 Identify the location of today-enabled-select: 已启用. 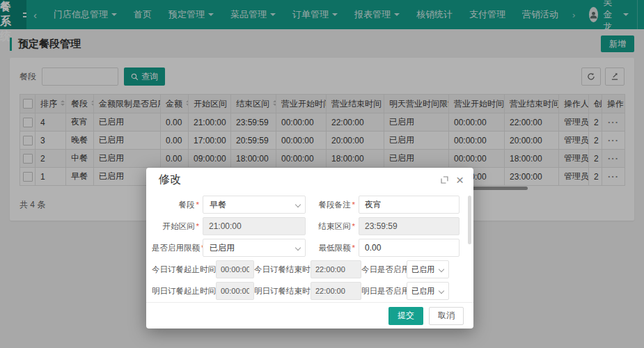
(427, 269).